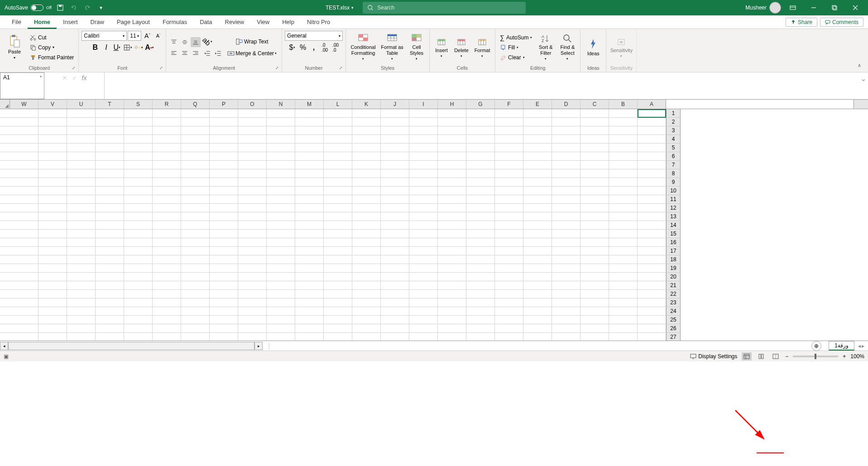  What do you see at coordinates (673, 139) in the screenshot?
I see `row-header: 4` at bounding box center [673, 139].